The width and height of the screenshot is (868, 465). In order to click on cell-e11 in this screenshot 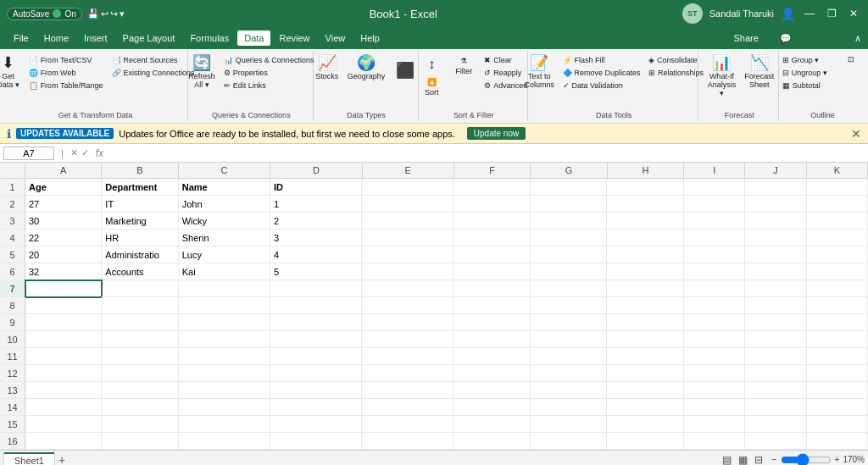, I will do `click(408, 357)`.